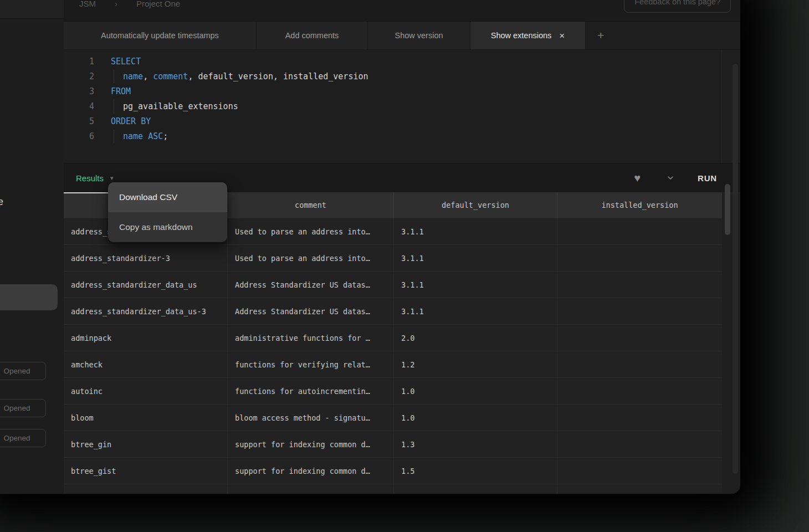  I want to click on code-line: 5ORDER BY, so click(402, 121).